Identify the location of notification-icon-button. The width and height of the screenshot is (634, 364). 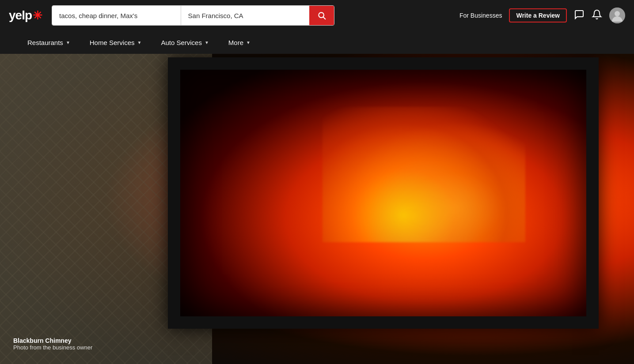
(597, 15).